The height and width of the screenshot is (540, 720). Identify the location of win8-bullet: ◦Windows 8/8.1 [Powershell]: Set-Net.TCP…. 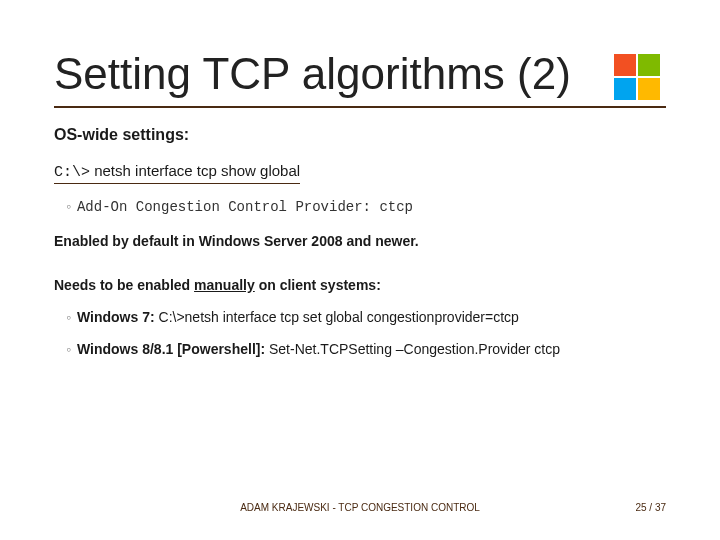
(360, 349).